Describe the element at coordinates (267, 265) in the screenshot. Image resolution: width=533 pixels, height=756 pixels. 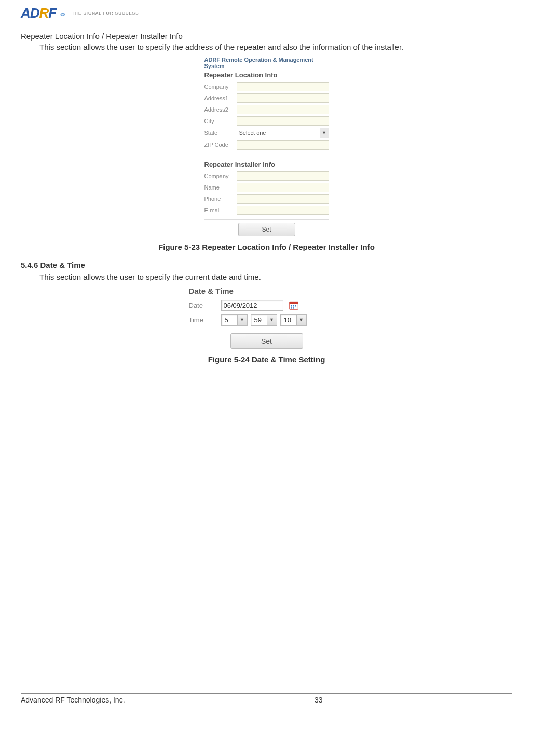
I see `subheading-5-4-6: 5.4.6 Date & Time` at that location.